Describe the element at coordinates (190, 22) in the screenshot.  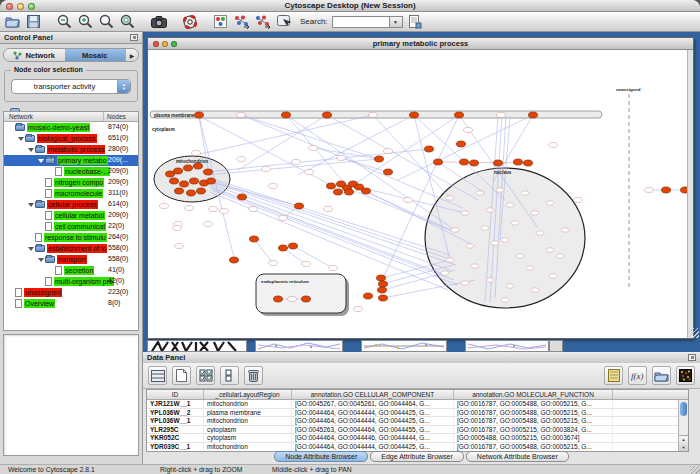
I see `help-lifering-icon` at that location.